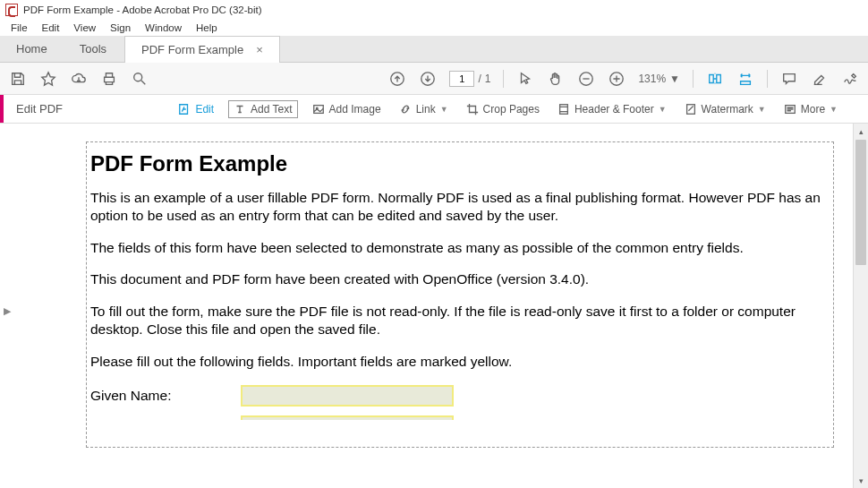 The height and width of the screenshot is (488, 868). Describe the element at coordinates (586, 79) in the screenshot. I see `zoom-out-icon` at that location.